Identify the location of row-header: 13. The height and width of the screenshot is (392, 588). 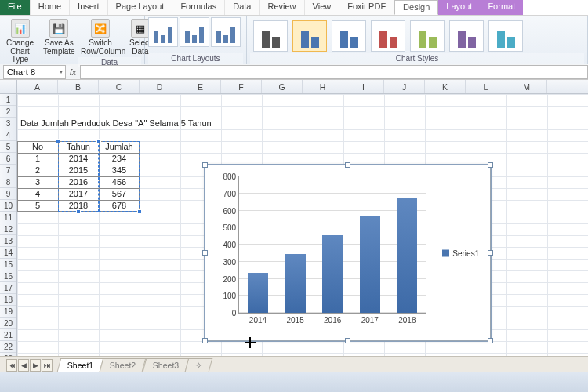
(8, 241).